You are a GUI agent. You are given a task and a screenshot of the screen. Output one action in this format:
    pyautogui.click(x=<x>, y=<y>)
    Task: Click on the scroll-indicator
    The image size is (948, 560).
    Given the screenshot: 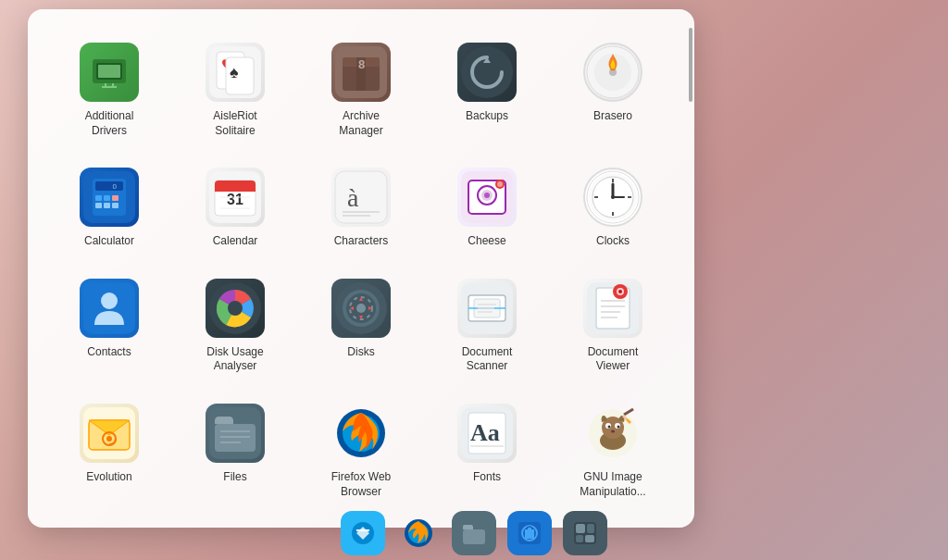 What is the action you would take?
    pyautogui.click(x=691, y=268)
    